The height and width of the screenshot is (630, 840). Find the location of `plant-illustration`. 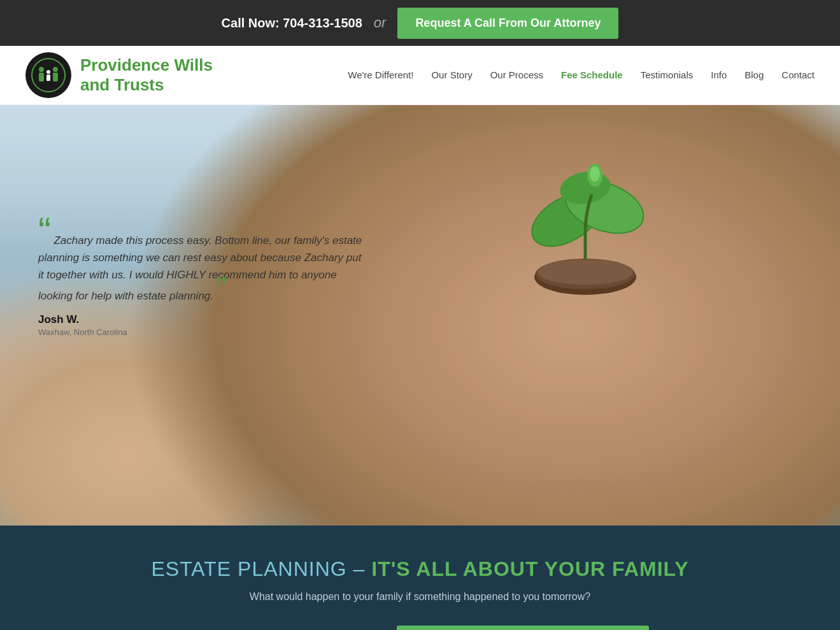

plant-illustration is located at coordinates (585, 226).